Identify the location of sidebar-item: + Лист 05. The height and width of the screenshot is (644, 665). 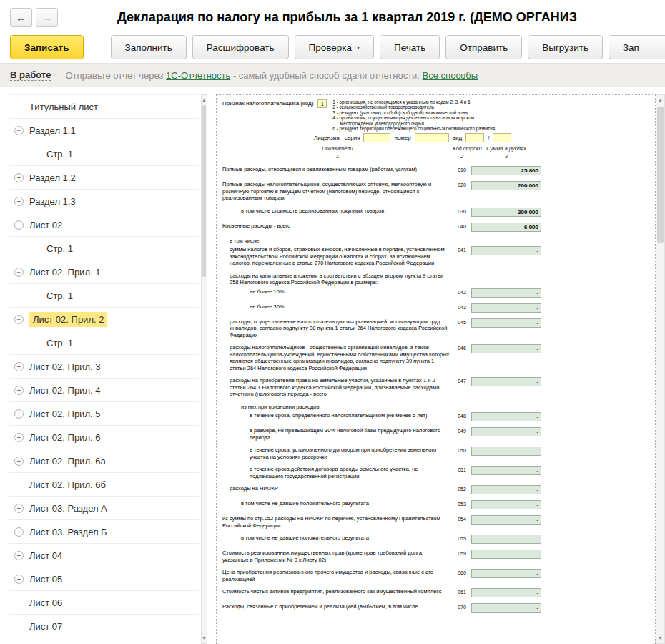
(104, 580).